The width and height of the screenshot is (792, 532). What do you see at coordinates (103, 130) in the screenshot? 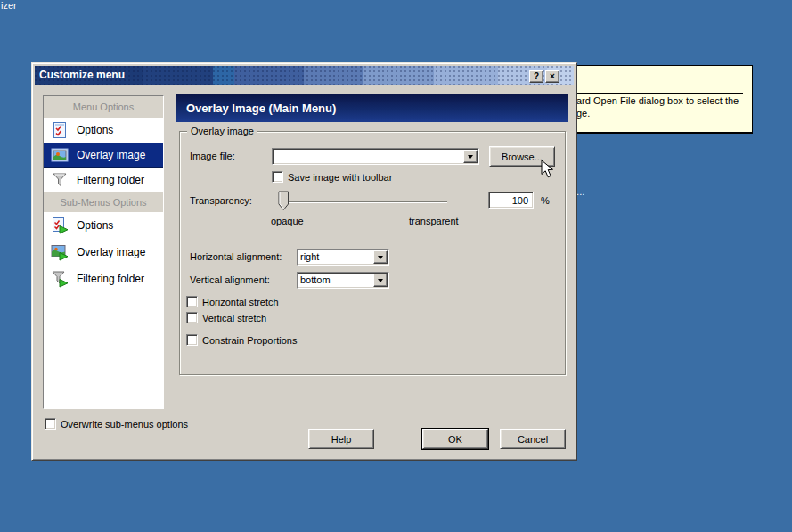
I see `sidebar-item-options-main: Options` at bounding box center [103, 130].